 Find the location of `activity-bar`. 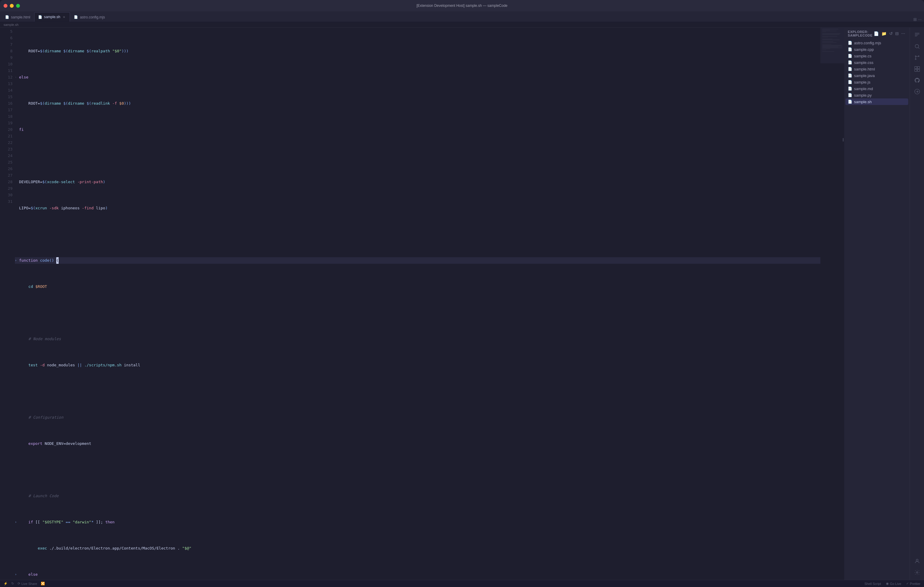

activity-bar is located at coordinates (917, 304).